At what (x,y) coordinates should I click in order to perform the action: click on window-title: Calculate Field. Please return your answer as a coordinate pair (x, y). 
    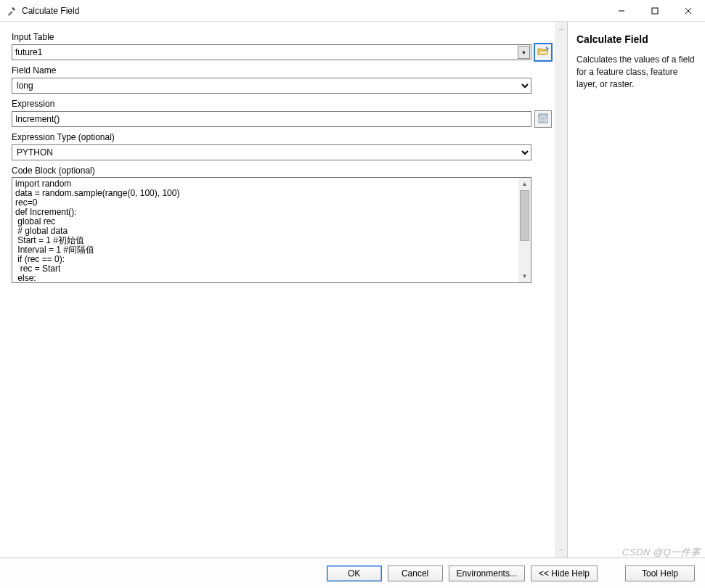
    Looking at the image, I should click on (314, 11).